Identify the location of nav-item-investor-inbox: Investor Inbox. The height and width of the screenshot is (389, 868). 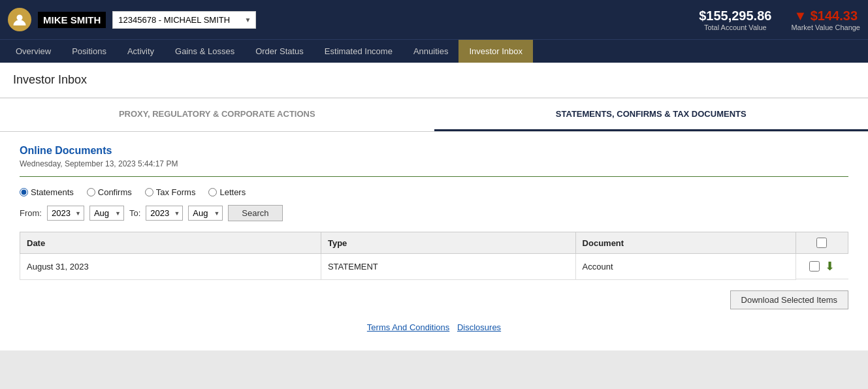
(496, 51).